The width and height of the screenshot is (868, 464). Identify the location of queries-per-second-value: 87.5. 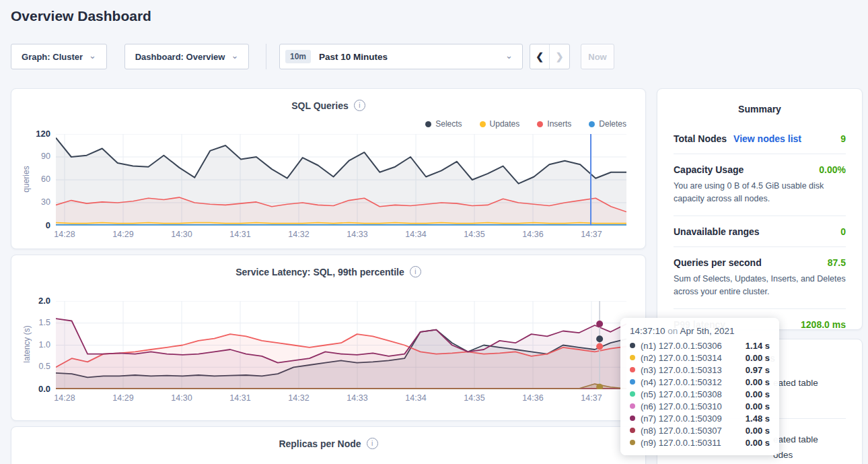
(837, 263).